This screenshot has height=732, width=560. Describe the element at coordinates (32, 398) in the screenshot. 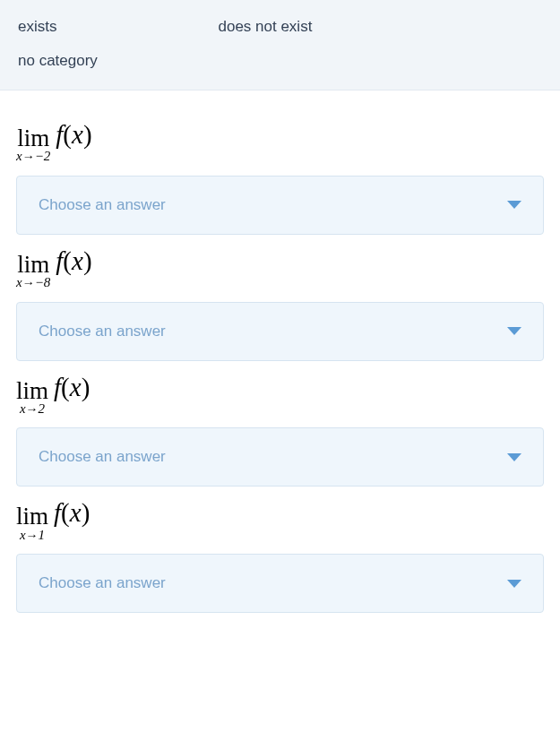

I see `limit-notation: lim x→2` at that location.